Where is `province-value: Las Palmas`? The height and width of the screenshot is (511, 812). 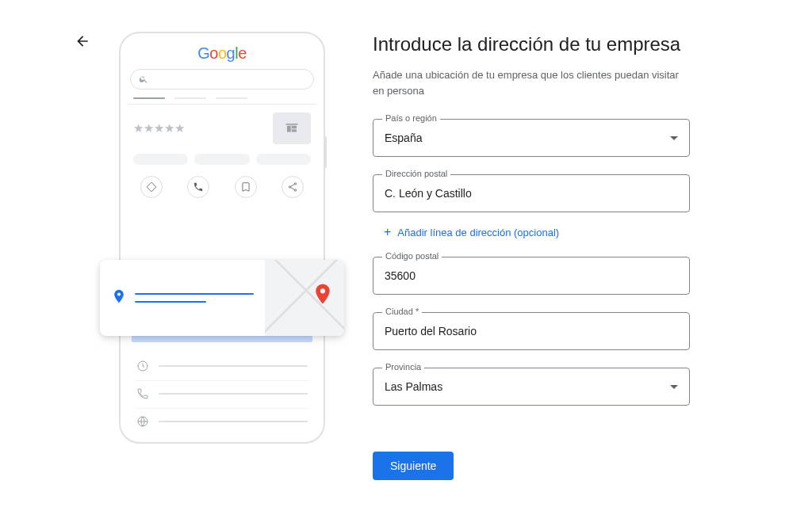
province-value: Las Palmas is located at coordinates (414, 387).